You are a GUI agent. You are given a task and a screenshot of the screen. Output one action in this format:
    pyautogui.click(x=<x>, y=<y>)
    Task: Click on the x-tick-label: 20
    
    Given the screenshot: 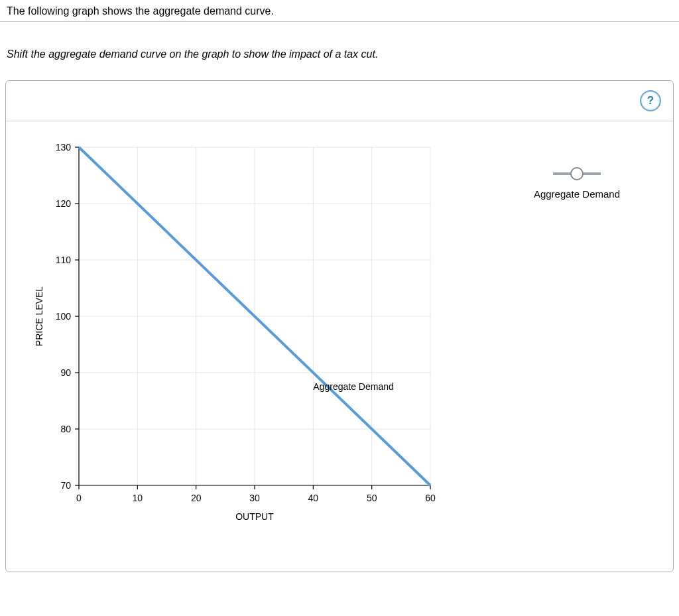 What is the action you would take?
    pyautogui.click(x=196, y=498)
    